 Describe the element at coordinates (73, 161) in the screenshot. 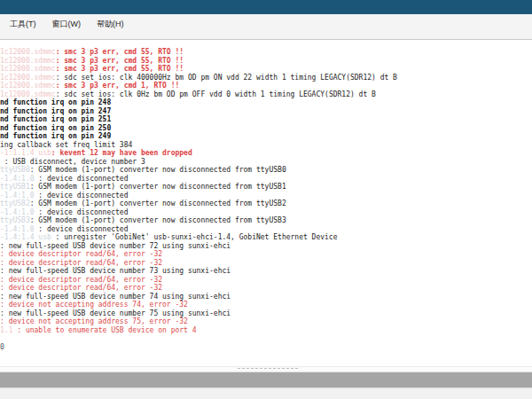

I see `log-line-text: : USB disconnect, device number 3` at that location.